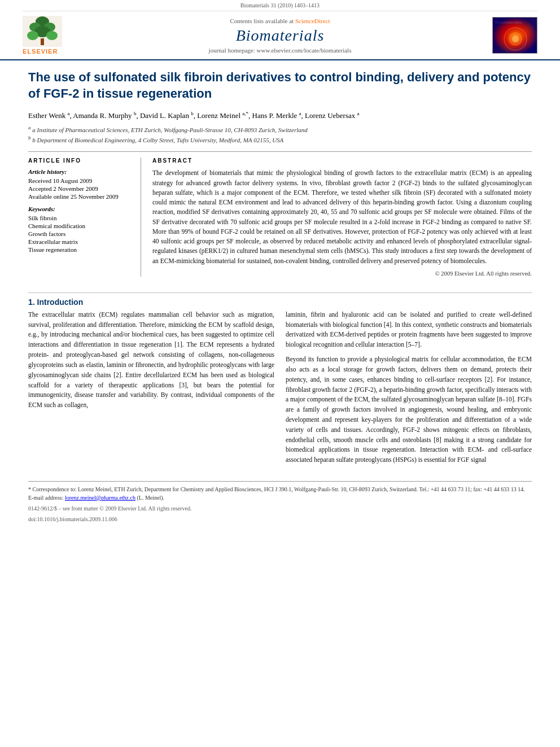 The width and height of the screenshot is (560, 747). Describe the element at coordinates (280, 50) in the screenshot. I see `journal-homepage: journal homepage: www.elsevier.com/locat…` at that location.